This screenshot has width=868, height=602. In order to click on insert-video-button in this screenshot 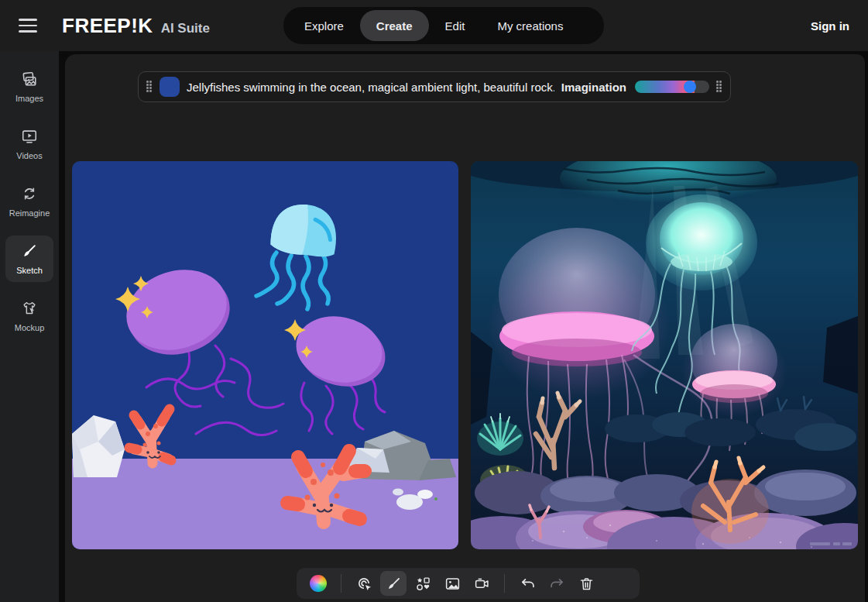, I will do `click(482, 583)`.